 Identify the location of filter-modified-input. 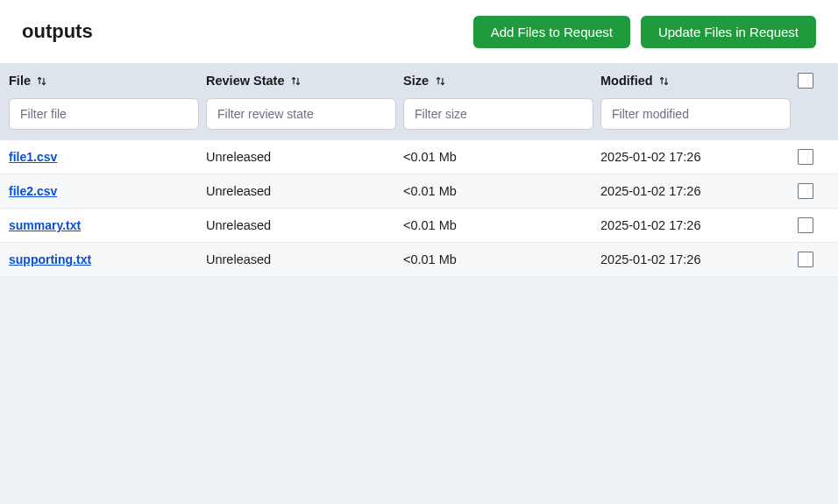
(696, 114).